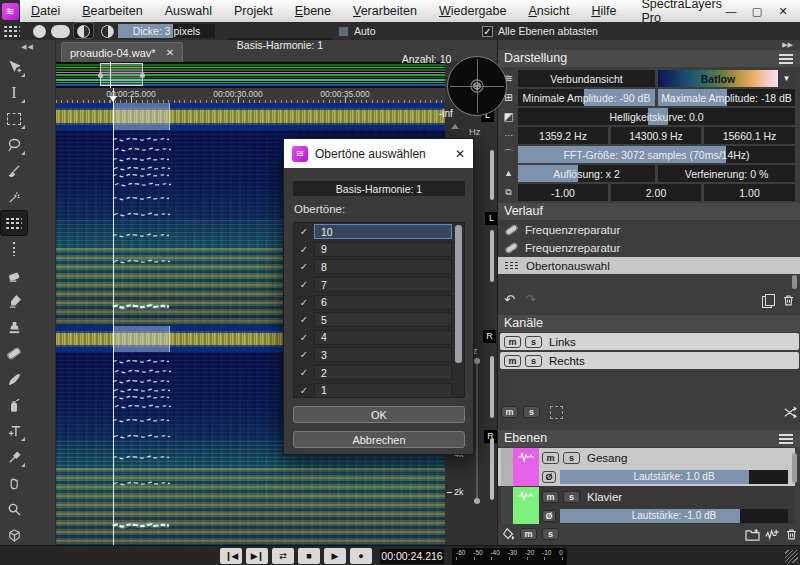 The width and height of the screenshot is (800, 565). What do you see at coordinates (379, 310) in the screenshot?
I see `harmonics-list: ✓10 ✓9 ✓8 ✓7 ✓6 ✓5 ✓4 ✓3 ✓2 ✓1` at bounding box center [379, 310].